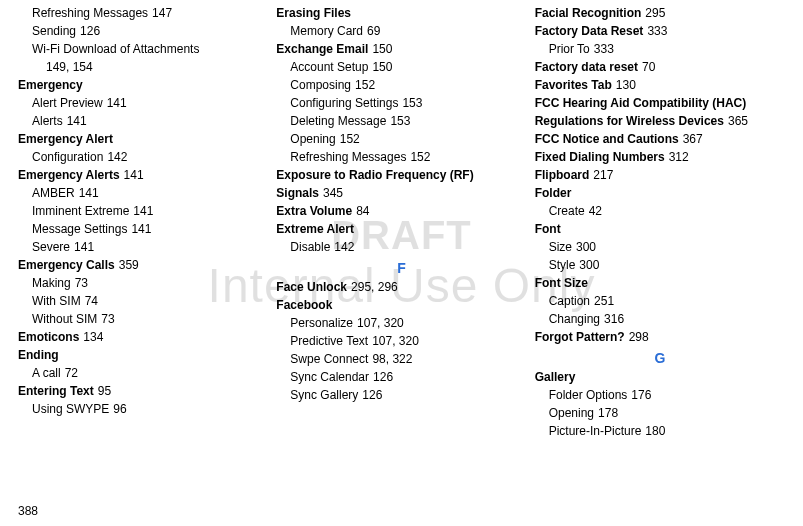 The height and width of the screenshot is (526, 803). I want to click on index-entry-main: Emoticons134, so click(143, 337).